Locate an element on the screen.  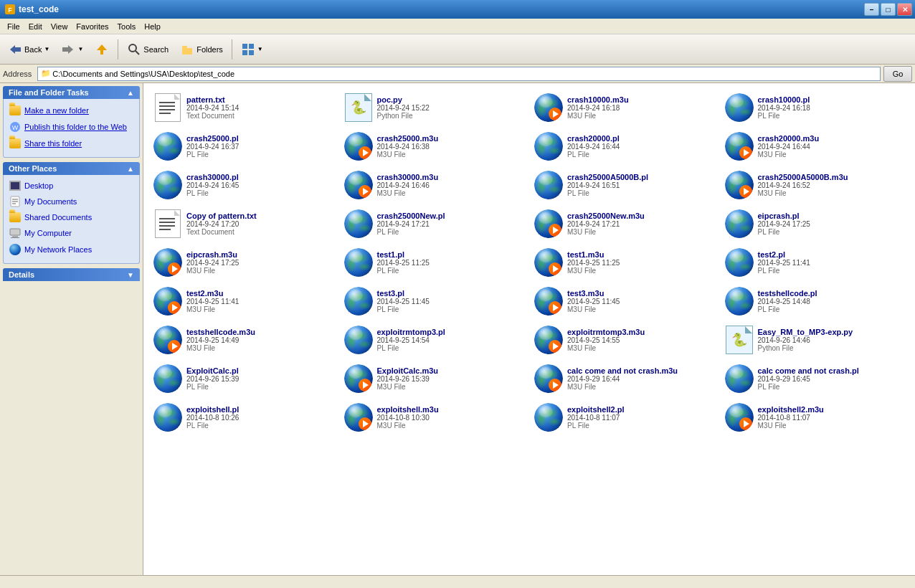
file-date: 2014-9-24 17:21 is located at coordinates (641, 224).